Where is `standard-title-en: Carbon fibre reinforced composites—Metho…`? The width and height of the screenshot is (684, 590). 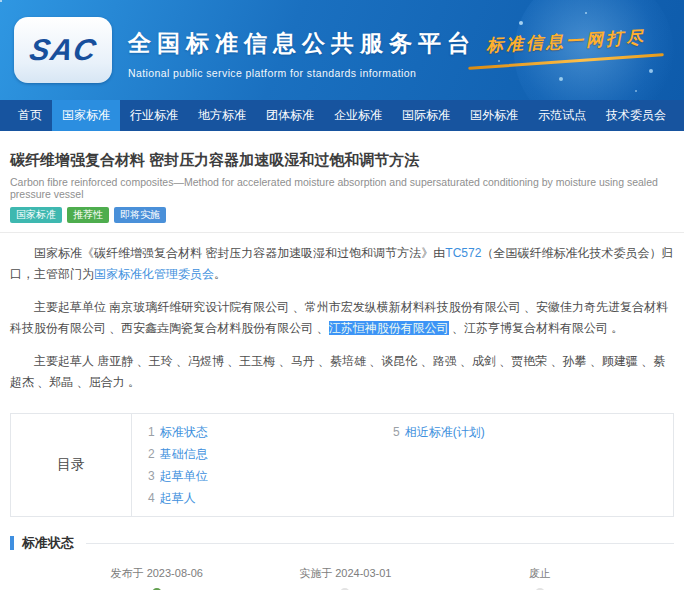
standard-title-en: Carbon fibre reinforced composites—Metho… is located at coordinates (342, 188).